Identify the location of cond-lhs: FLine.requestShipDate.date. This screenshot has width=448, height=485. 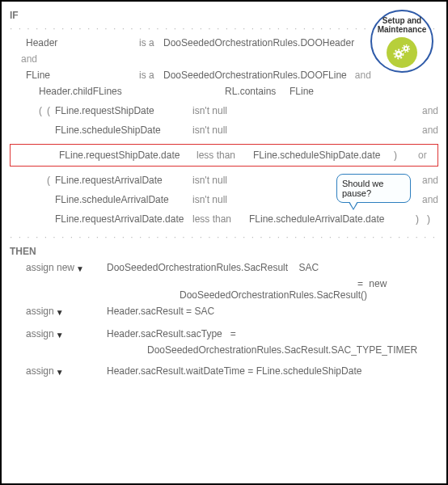
(128, 155).